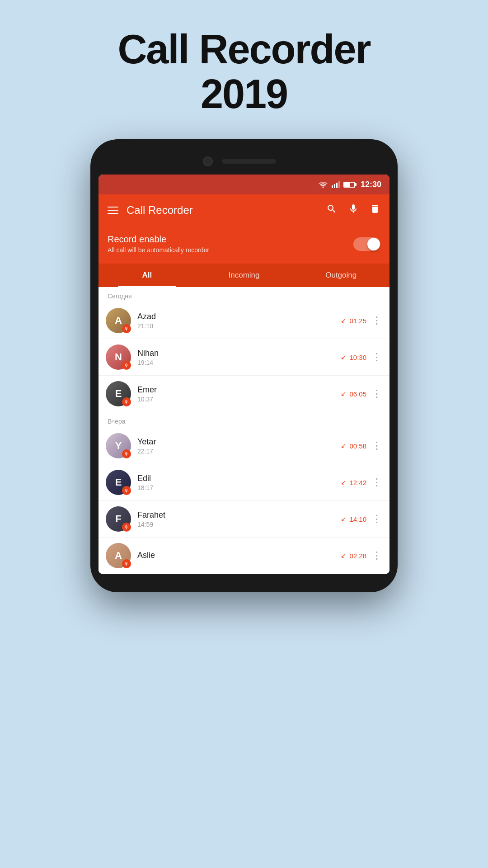 This screenshot has width=488, height=868. What do you see at coordinates (239, 390) in the screenshot?
I see `call-name-emer: Emer` at bounding box center [239, 390].